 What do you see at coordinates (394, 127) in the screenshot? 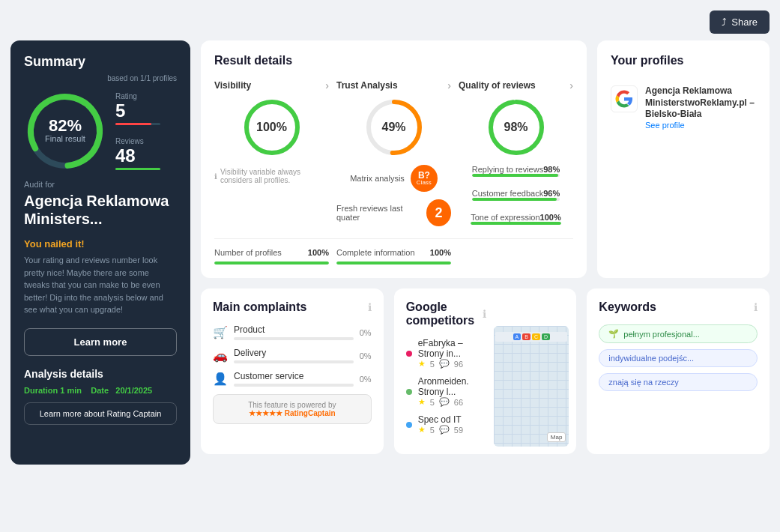
I see `trust-gauge: 49%` at bounding box center [394, 127].